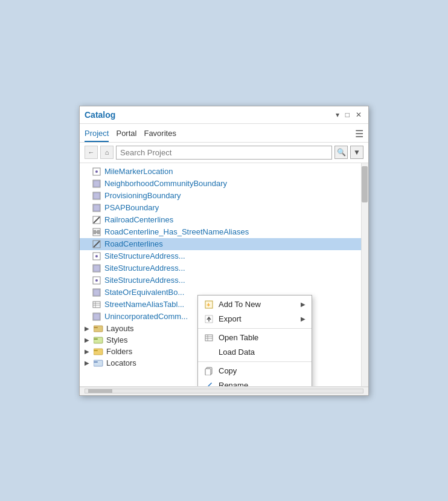  What do you see at coordinates (262, 352) in the screenshot?
I see `menu-label: Load Data` at bounding box center [262, 352].